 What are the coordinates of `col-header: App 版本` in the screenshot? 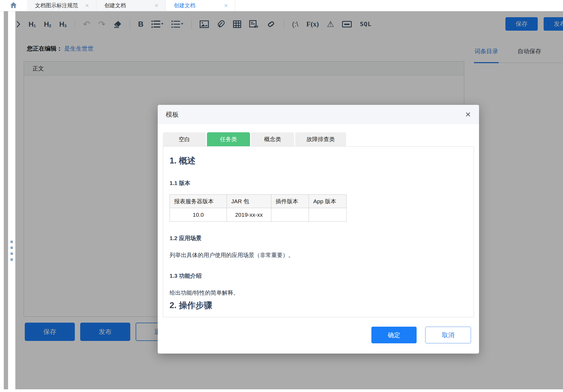 It's located at (328, 201).